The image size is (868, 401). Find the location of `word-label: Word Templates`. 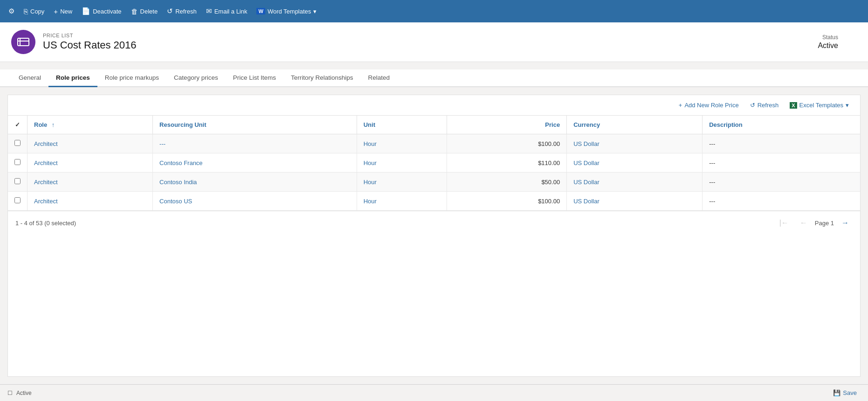

word-label: Word Templates is located at coordinates (289, 11).